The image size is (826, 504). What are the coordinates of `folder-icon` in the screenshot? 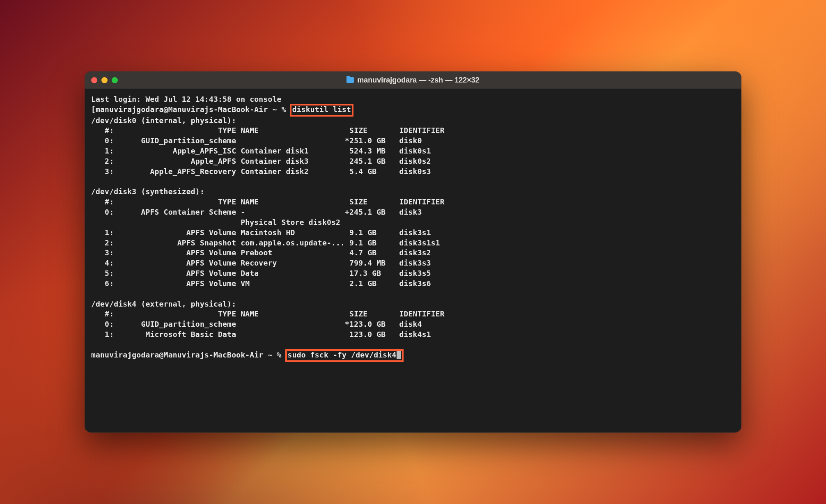 It's located at (350, 80).